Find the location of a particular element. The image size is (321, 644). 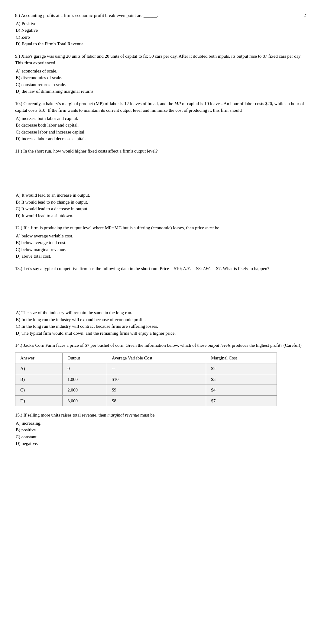

row4-avc: $8 is located at coordinates (156, 401).